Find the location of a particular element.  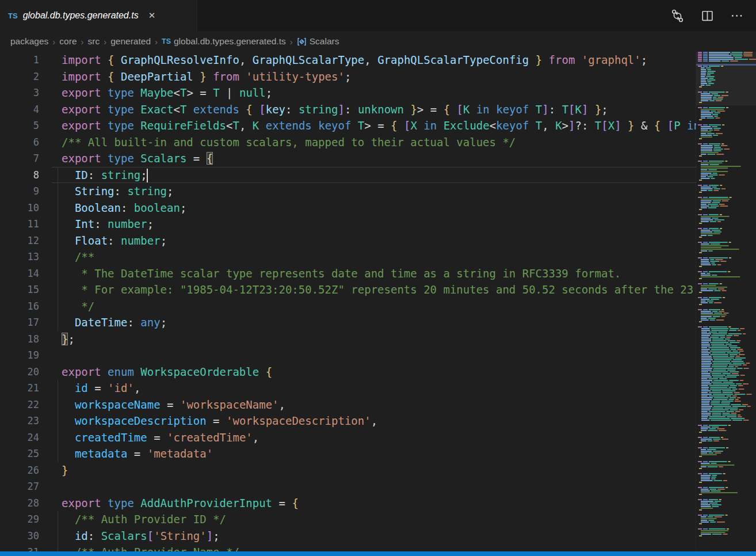

breadcrumb-item-packages: packages is located at coordinates (29, 41).